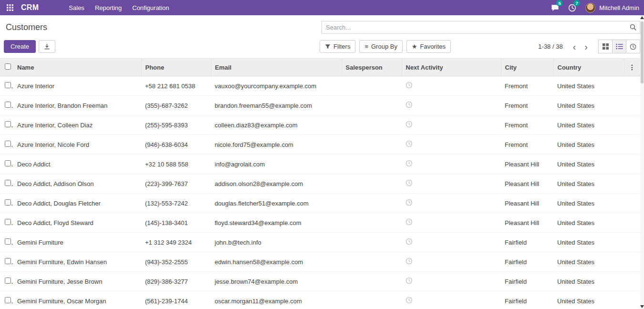 The height and width of the screenshot is (309, 644). I want to click on user-menu: Mitchell Admin, so click(613, 8).